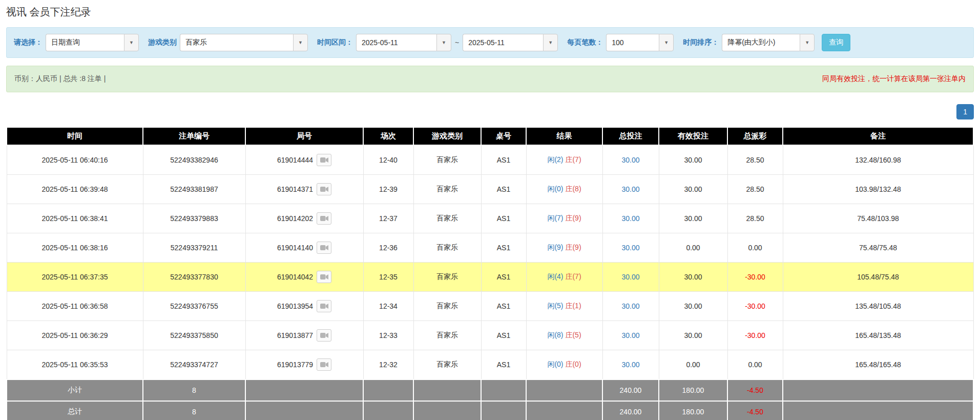 Image resolution: width=980 pixels, height=420 pixels. Describe the element at coordinates (761, 43) in the screenshot. I see `sort-value: 降幂(由大到小)` at that location.